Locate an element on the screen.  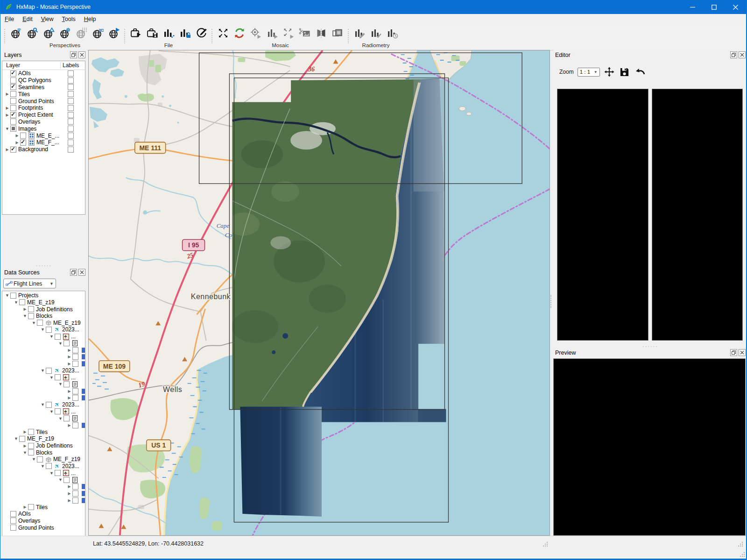
data-source-type-combo: Flight Lines ▼ is located at coordinates (30, 284).